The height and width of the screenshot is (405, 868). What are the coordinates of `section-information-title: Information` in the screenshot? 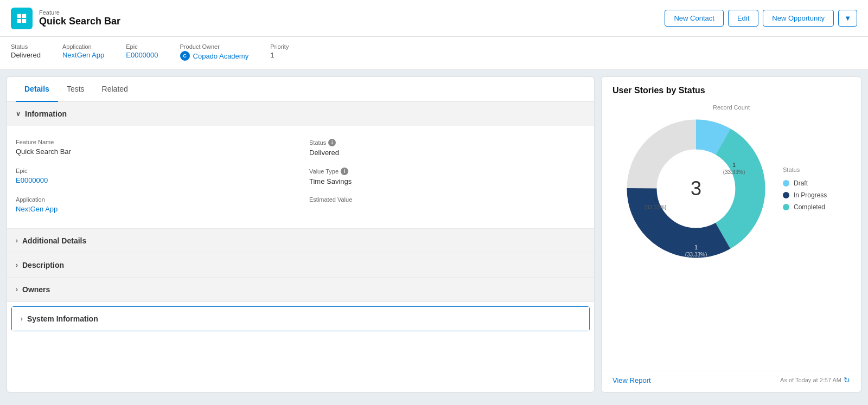 It's located at (46, 114).